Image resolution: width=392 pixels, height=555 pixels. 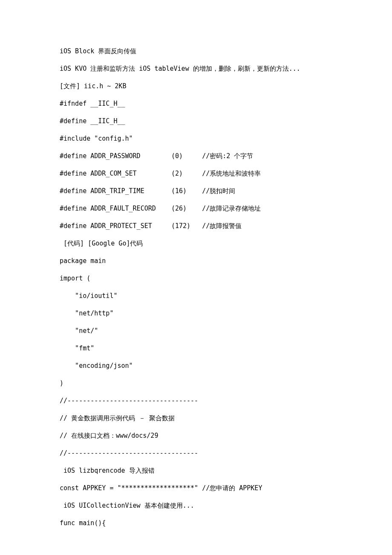 What do you see at coordinates (196, 331) in the screenshot?
I see `text-line: "net/"` at bounding box center [196, 331].